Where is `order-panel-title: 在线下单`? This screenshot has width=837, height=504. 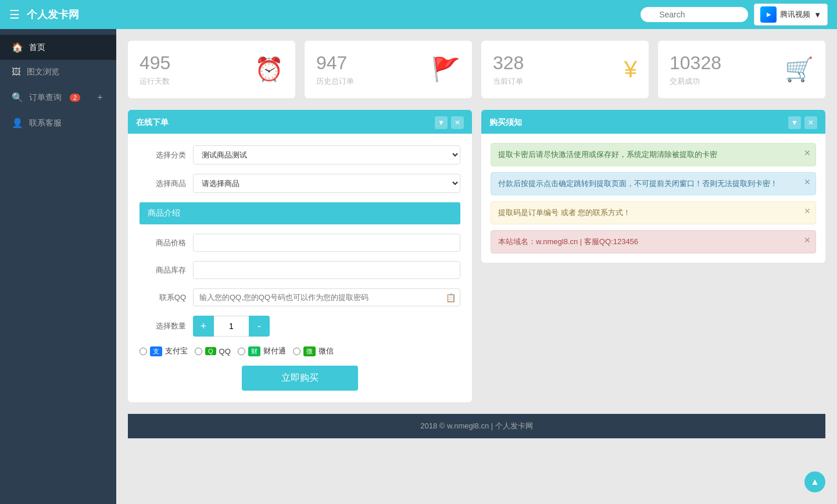 order-panel-title: 在线下单 is located at coordinates (152, 123).